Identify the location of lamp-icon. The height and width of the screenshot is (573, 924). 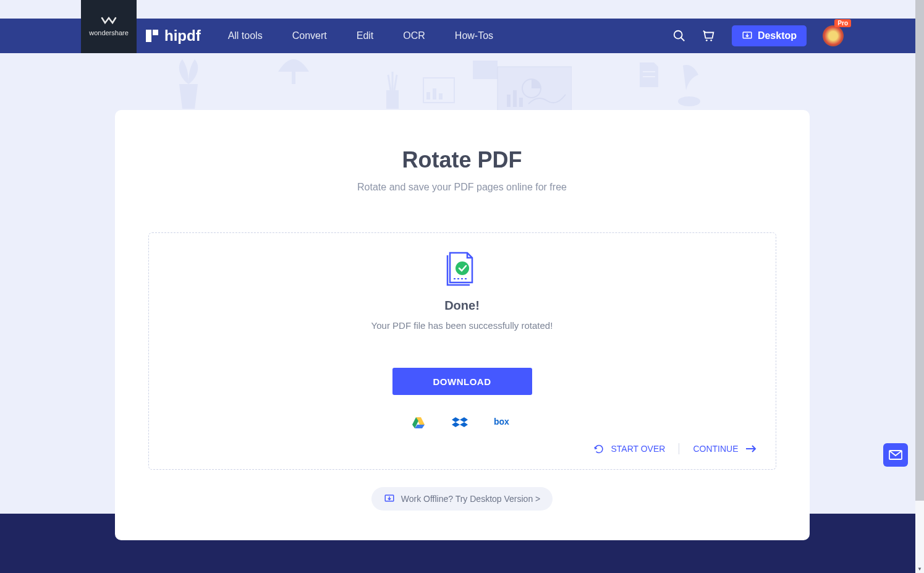
(294, 69).